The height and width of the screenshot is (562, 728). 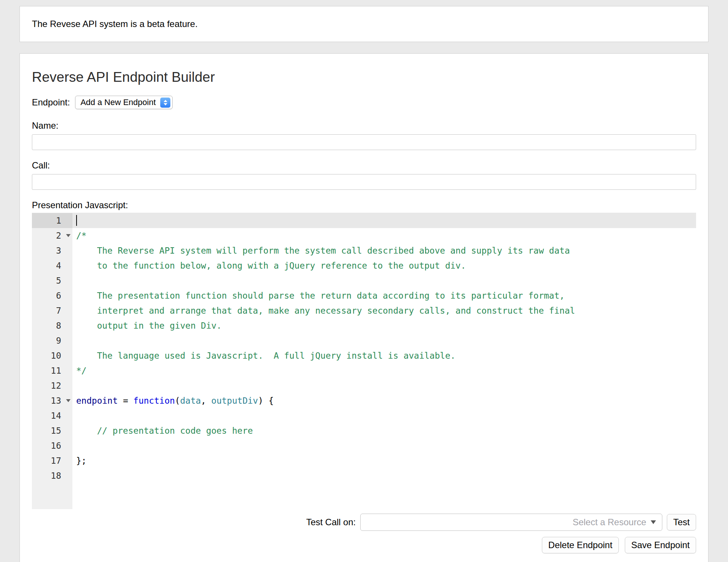 I want to click on editor-gutter: 123456789101112131415161718, so click(x=52, y=361).